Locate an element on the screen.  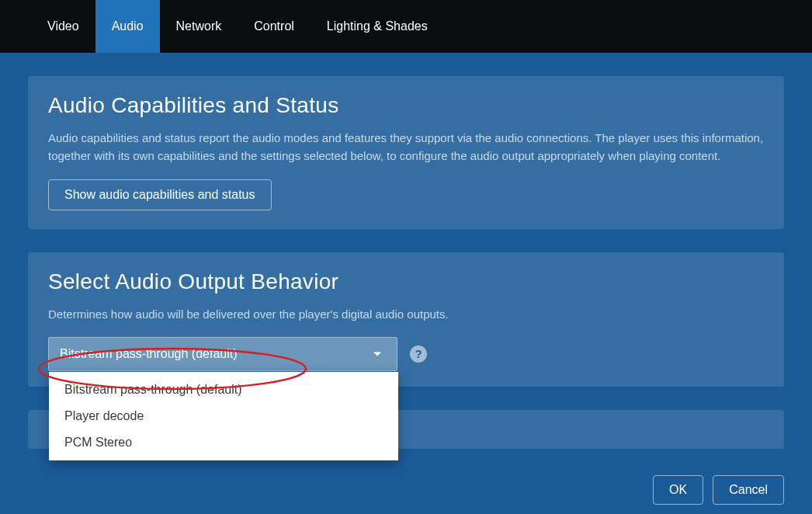
show-capabilities-button: Show audio capabilities and status is located at coordinates (160, 195).